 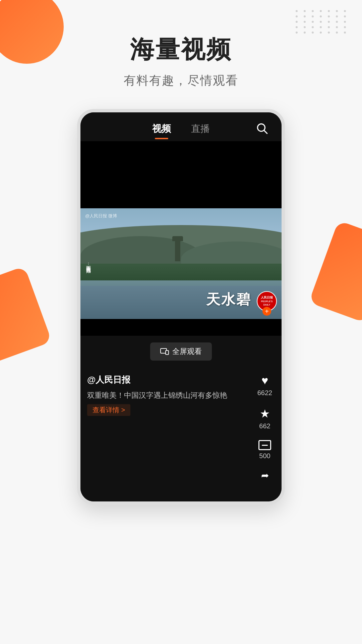 I want to click on app-header: 视频 直播, so click(x=181, y=127).